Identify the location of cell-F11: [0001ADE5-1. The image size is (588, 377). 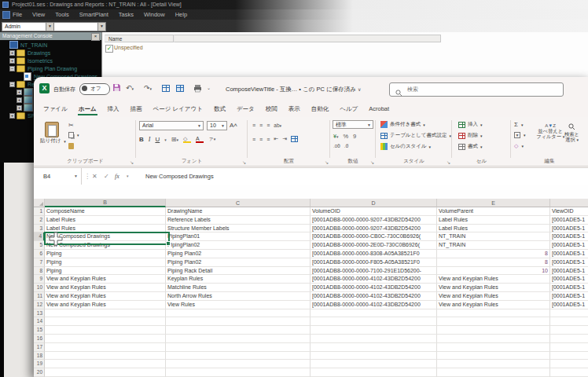
(569, 297).